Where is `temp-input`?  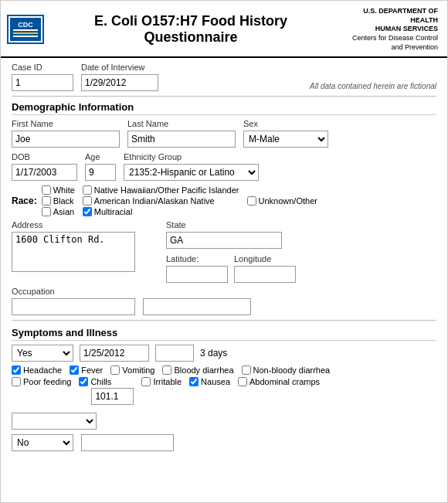
temp-input is located at coordinates (113, 396).